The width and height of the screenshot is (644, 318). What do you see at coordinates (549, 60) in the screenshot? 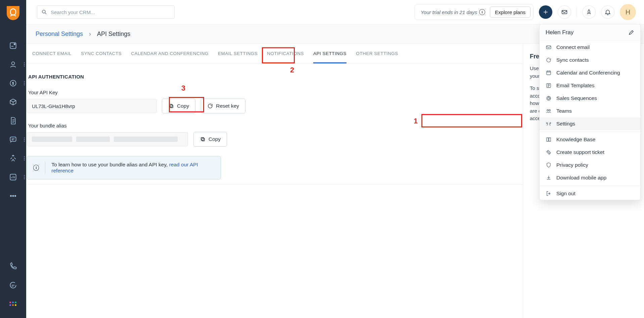
I see `sync-icon` at bounding box center [549, 60].